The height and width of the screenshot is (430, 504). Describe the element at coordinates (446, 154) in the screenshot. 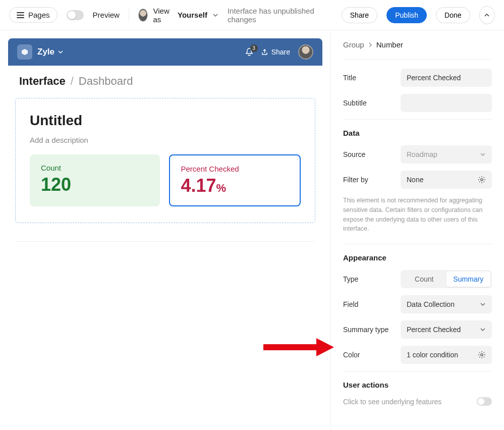

I see `source-select: Roadmap` at that location.